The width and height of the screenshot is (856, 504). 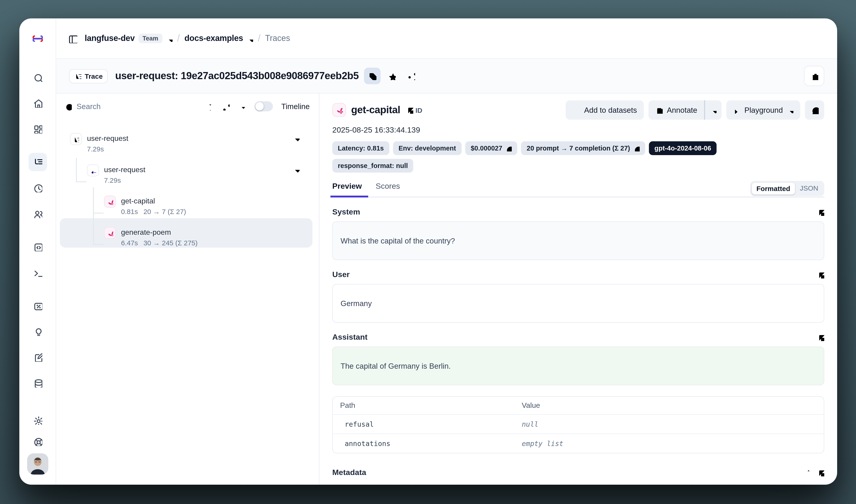 I want to click on system-section-header: System, so click(x=578, y=212).